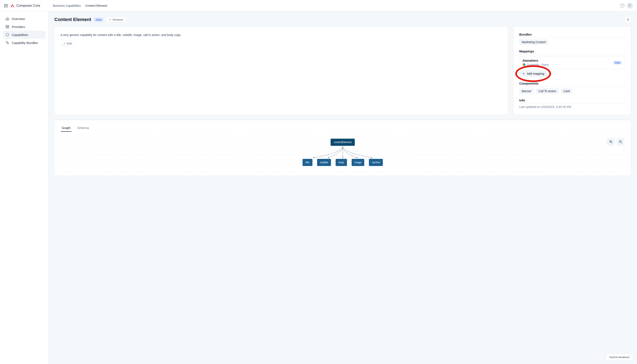 Image resolution: width=637 pixels, height=364 pixels. I want to click on sidebar-item-overview: Overview, so click(24, 19).